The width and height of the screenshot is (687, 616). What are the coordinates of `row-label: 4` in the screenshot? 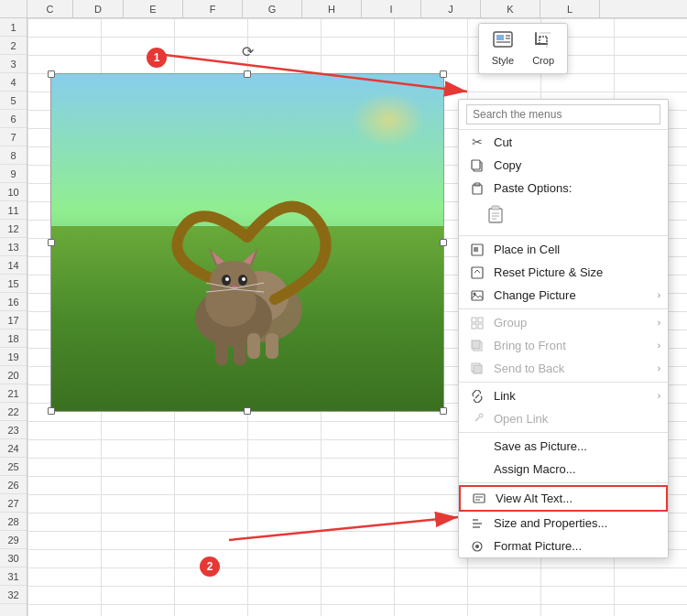 It's located at (13, 82).